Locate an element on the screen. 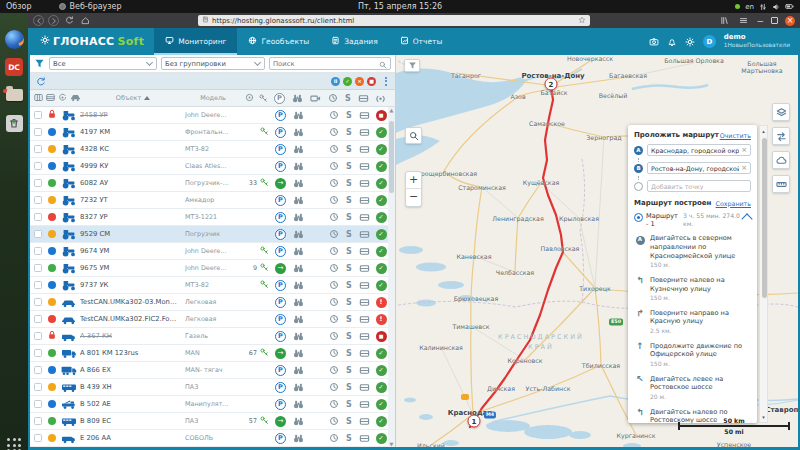 The width and height of the screenshot is (800, 450). binoculars-column-icon is located at coordinates (298, 98).